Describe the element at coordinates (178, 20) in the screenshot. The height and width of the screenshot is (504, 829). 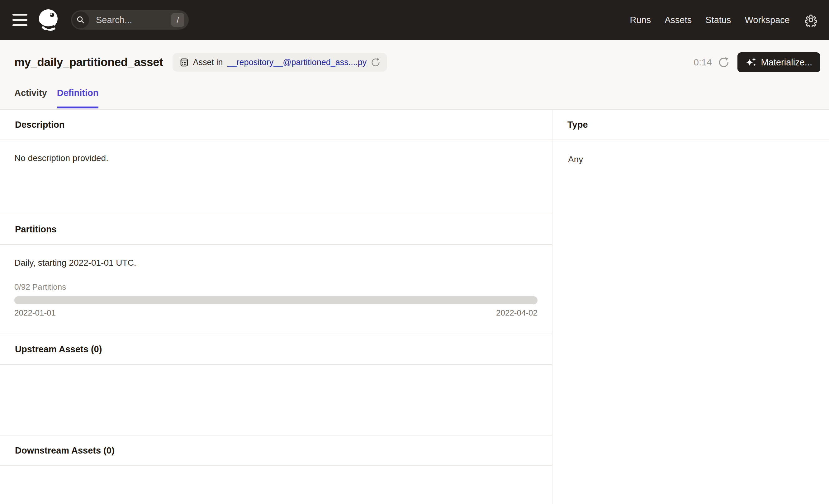
I see `search-shortcut-key: /` at that location.